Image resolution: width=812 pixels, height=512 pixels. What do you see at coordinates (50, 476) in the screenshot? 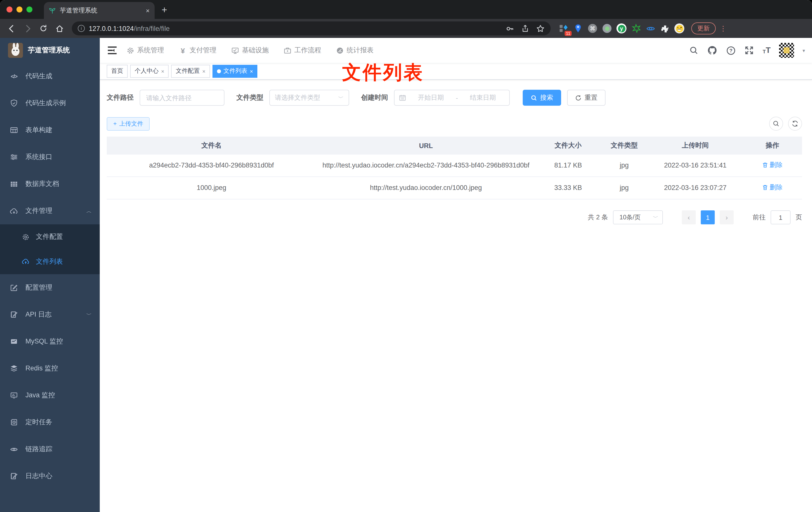
I see `sidebar-item-log-center: 日志中心` at bounding box center [50, 476].